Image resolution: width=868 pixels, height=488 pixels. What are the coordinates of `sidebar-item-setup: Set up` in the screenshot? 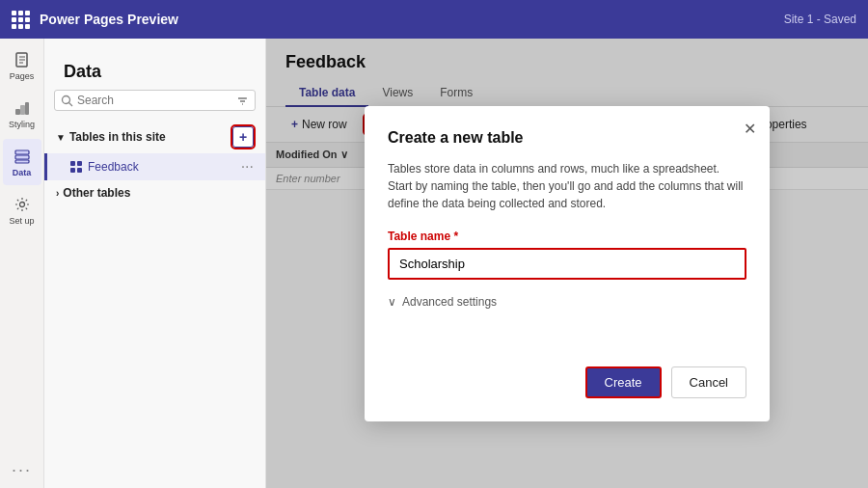 It's located at (22, 210).